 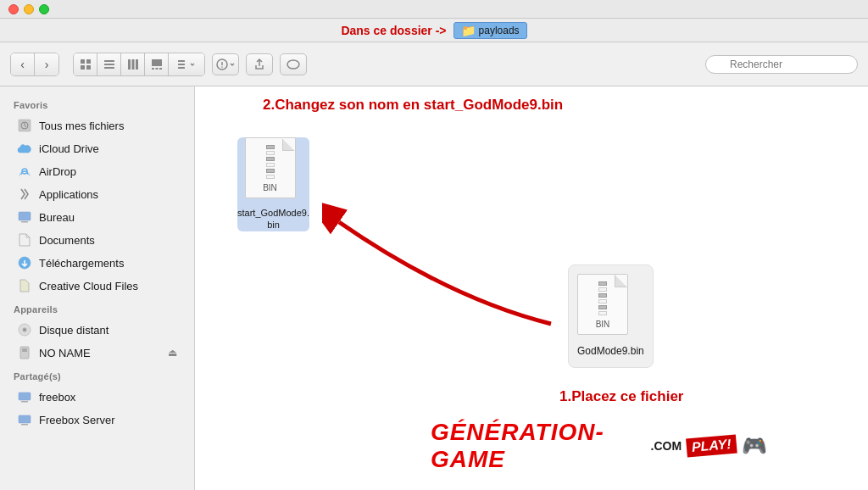 What do you see at coordinates (97, 217) in the screenshot?
I see `sidebar-item-bureau: Bureau` at bounding box center [97, 217].